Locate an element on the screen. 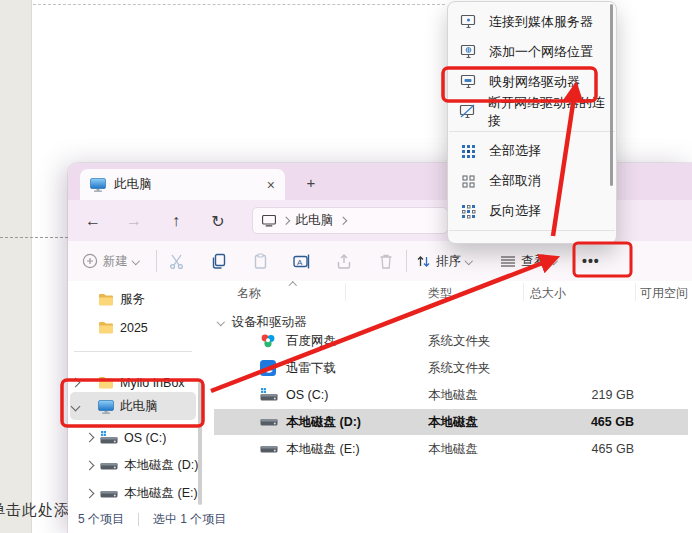  network-location-icon is located at coordinates (468, 52).